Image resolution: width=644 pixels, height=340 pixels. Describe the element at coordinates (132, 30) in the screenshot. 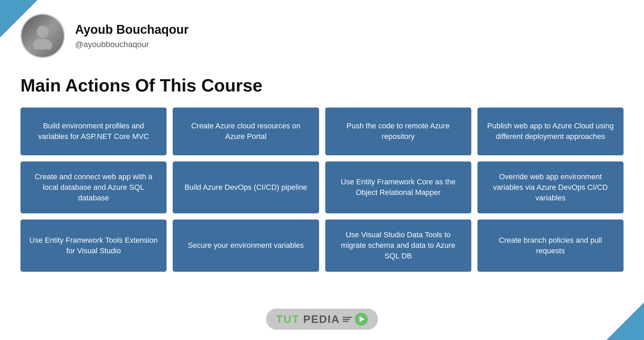

I see `profile-name: Ayoub Bouchaqour` at that location.